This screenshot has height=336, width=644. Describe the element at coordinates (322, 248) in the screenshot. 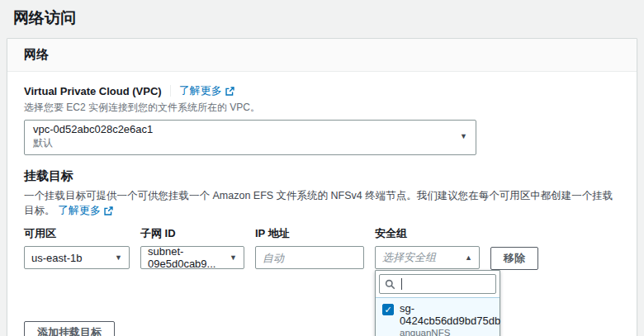

I see `mount-target-row: 可用区 us-east-1b ▼ 子网 ID subnet-09e5d0cab9…` at that location.